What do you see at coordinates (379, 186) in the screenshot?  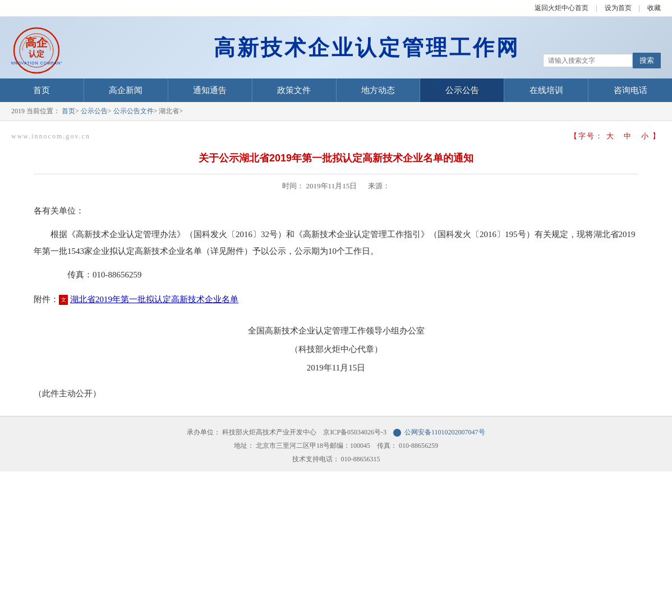 I see `meta-source-label: 来源：` at bounding box center [379, 186].